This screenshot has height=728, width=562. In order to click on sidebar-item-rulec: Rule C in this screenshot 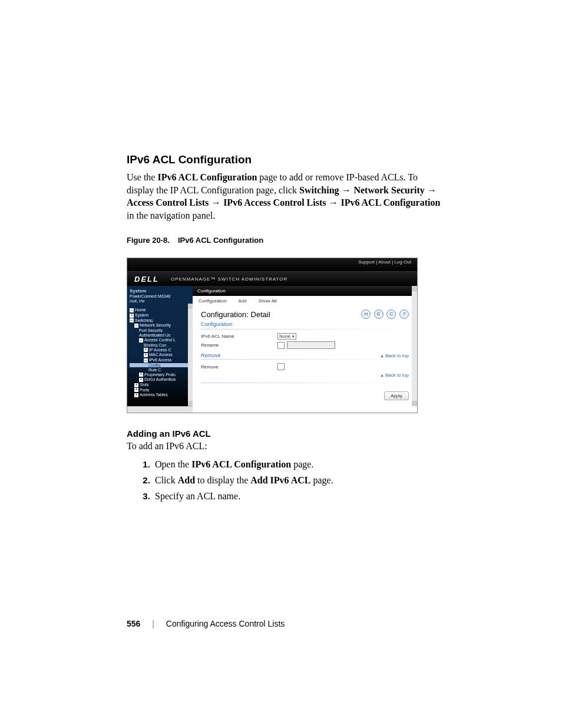, I will do `click(160, 370)`.